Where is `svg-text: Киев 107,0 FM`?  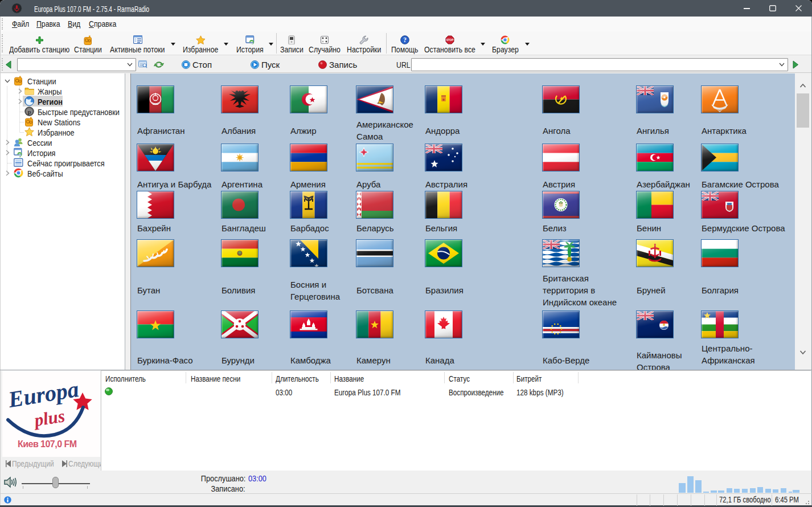 svg-text: Киев 107,0 FM is located at coordinates (47, 444).